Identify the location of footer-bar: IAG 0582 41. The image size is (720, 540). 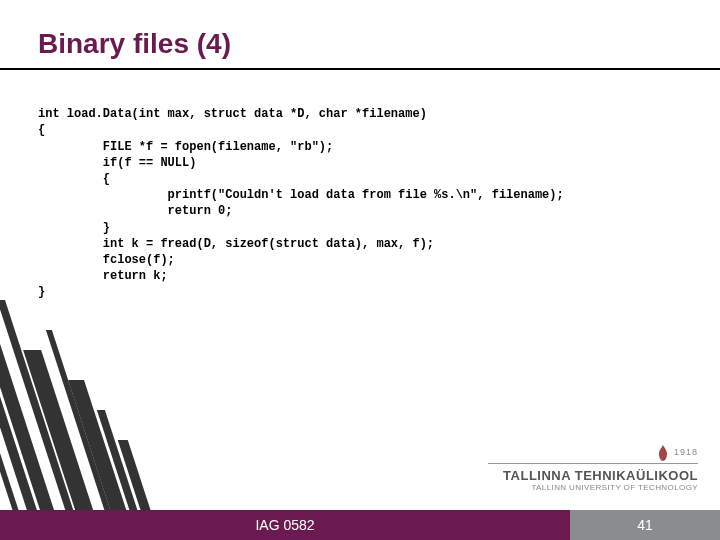
(360, 525).